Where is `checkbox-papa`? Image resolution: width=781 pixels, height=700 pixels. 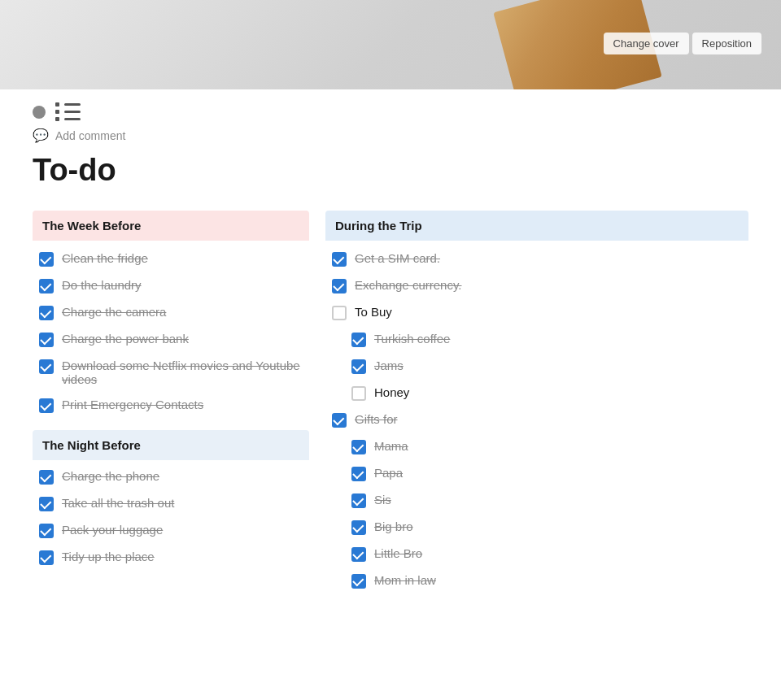
checkbox-papa is located at coordinates (359, 474).